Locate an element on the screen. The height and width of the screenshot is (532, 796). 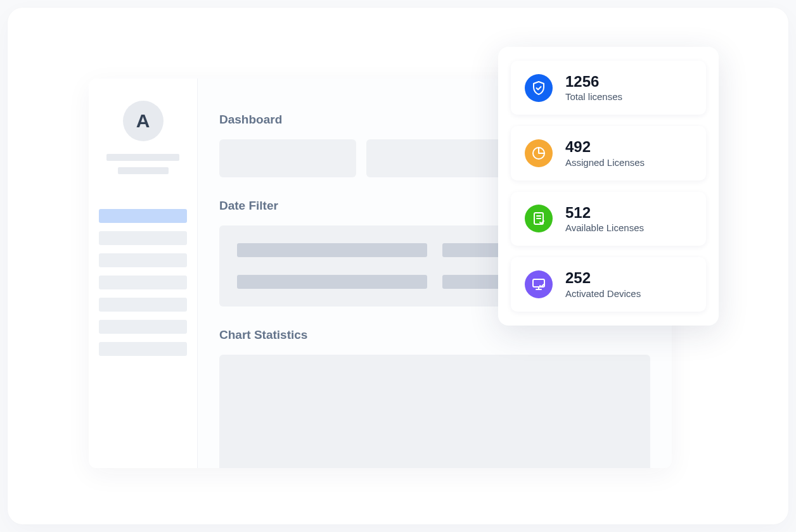
stat-label: Activated Devices is located at coordinates (603, 294).